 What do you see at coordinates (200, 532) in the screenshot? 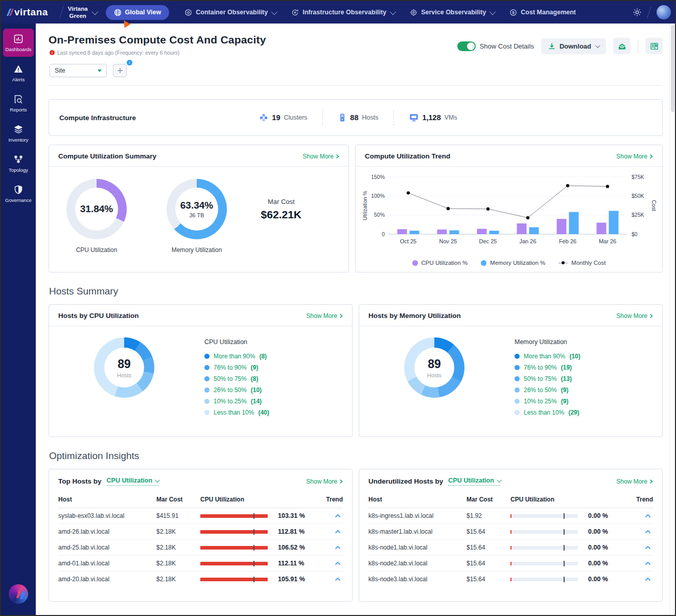
I see `table-row: amd-26.lab.vi.local $2.18K 112.81 %` at bounding box center [200, 532].